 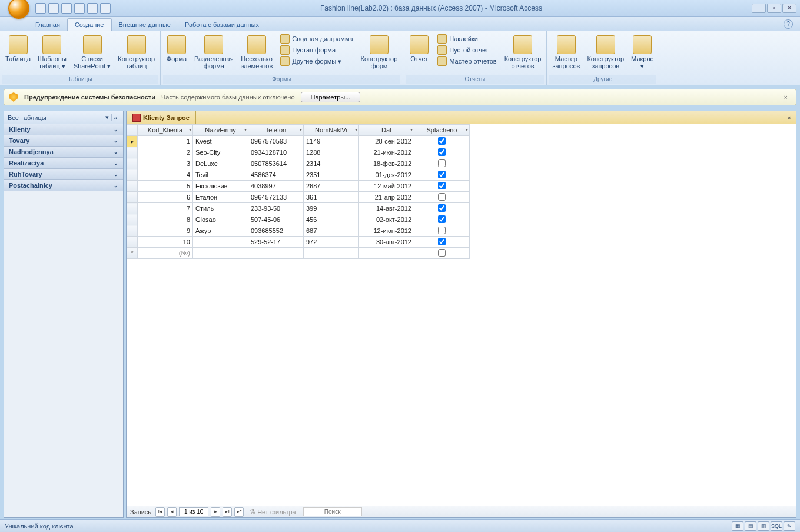 What do you see at coordinates (19, 9) in the screenshot?
I see `office-button` at bounding box center [19, 9].